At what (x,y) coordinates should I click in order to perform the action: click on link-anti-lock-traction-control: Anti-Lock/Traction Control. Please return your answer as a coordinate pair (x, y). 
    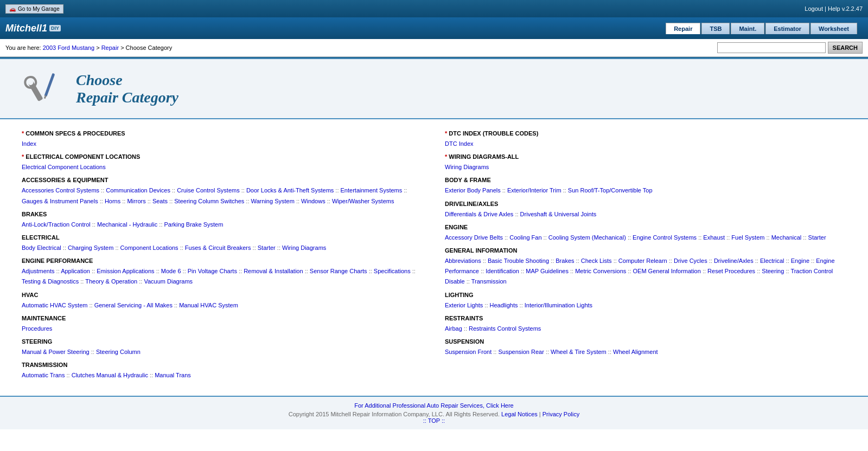
    Looking at the image, I should click on (56, 224).